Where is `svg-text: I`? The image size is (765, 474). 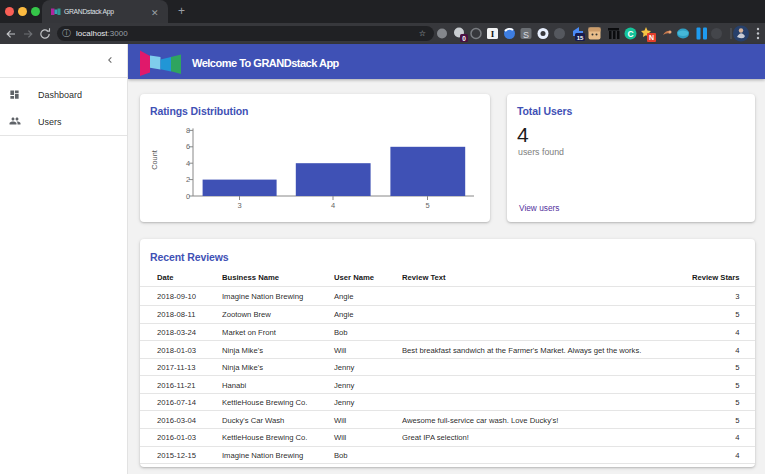
svg-text: I is located at coordinates (493, 34).